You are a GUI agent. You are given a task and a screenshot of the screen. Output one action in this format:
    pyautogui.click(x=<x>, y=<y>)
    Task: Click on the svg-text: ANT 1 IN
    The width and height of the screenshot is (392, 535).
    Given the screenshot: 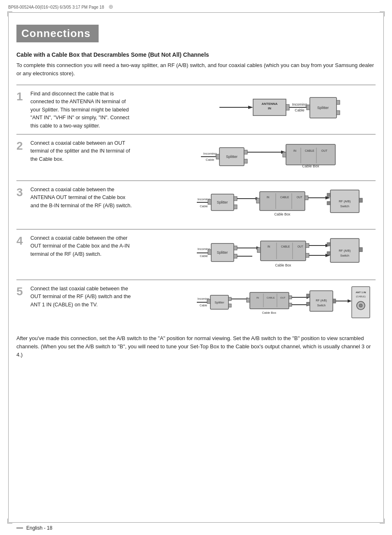 What is the action you would take?
    pyautogui.click(x=361, y=292)
    